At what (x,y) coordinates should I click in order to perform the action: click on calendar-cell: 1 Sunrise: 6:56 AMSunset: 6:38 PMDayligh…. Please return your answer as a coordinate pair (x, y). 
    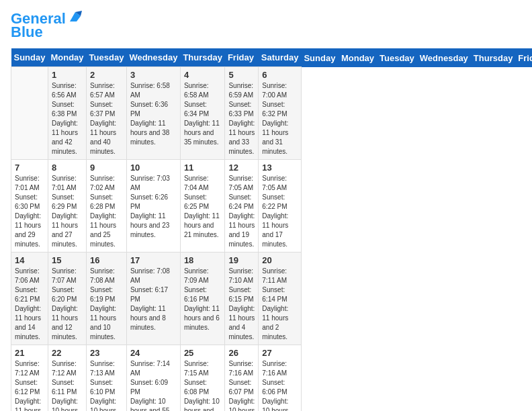
    Looking at the image, I should click on (67, 113).